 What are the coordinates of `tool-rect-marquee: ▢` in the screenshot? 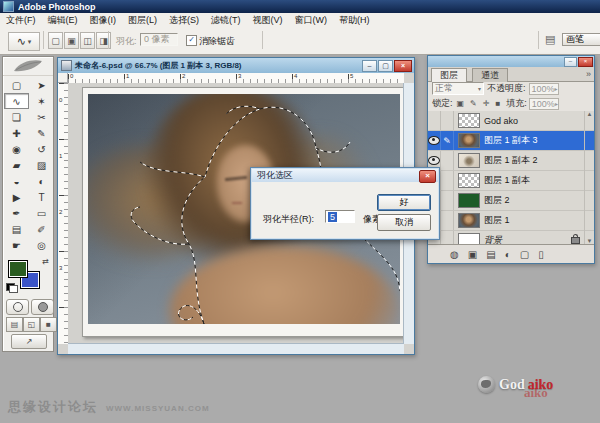 It's located at (16, 85).